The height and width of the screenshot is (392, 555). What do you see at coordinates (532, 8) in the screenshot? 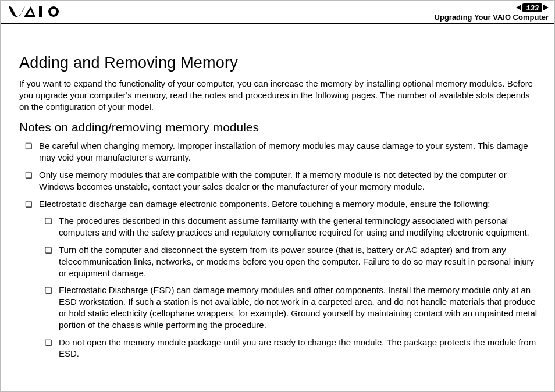
I see `page-number: 133` at bounding box center [532, 8].